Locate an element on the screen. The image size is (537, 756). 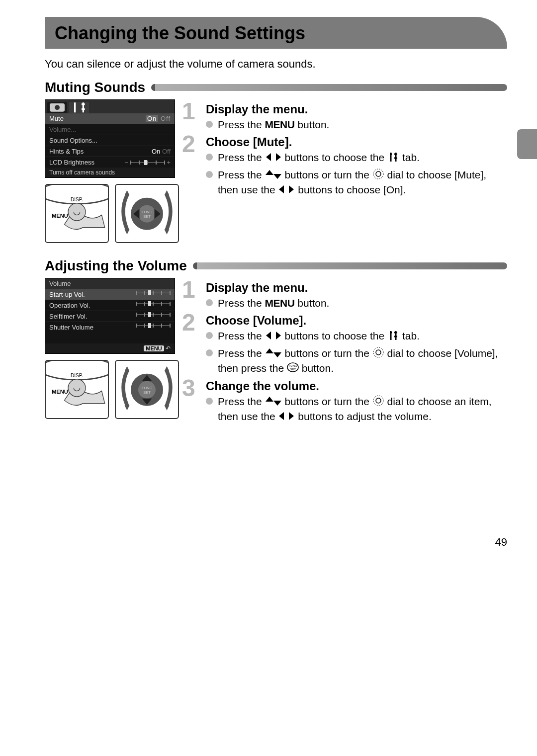
lcd-row-operation-vol: Operation Vol. is located at coordinates (110, 305).